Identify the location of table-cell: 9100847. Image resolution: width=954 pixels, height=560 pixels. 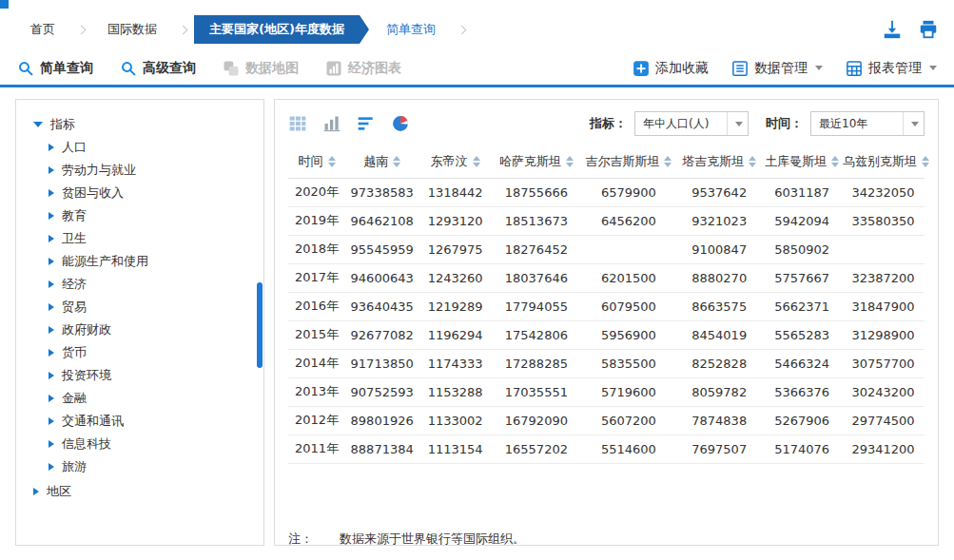
(719, 249).